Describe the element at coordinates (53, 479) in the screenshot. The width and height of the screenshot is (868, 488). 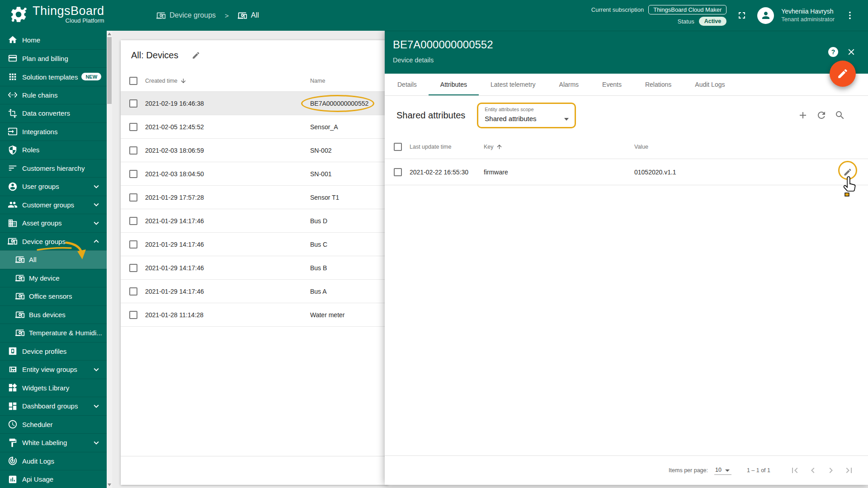
I see `sidebar-item-api-usage: Api Usage` at that location.